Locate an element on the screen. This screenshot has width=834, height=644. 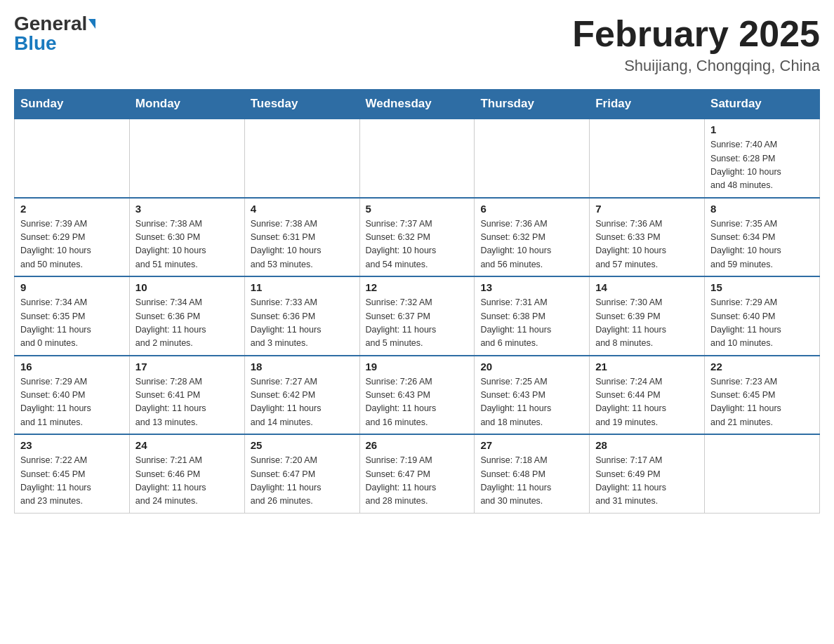
day-number: 22 is located at coordinates (762, 366).